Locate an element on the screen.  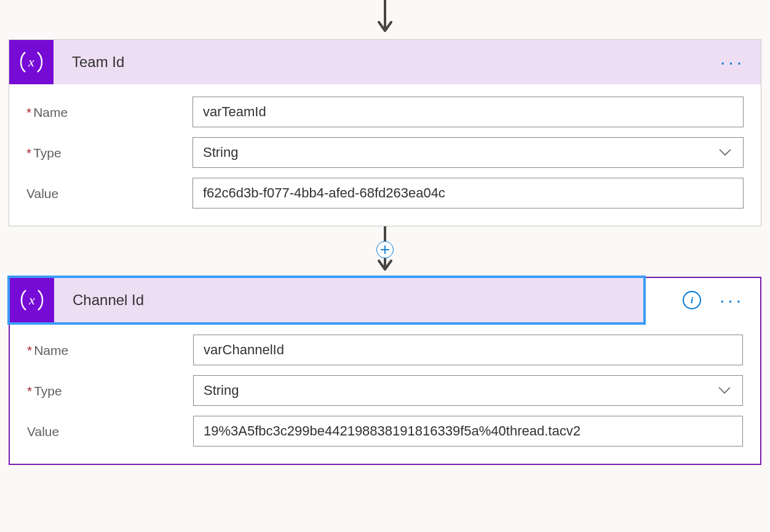
plus-icon is located at coordinates (385, 250).